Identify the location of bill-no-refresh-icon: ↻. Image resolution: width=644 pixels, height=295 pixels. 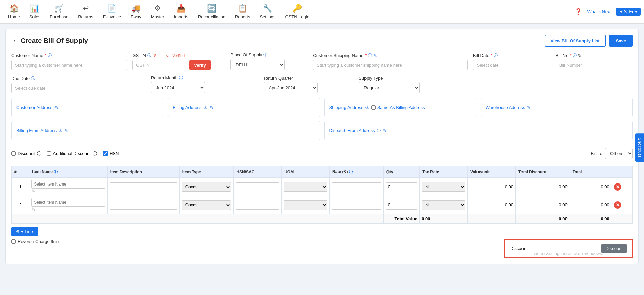
(580, 56).